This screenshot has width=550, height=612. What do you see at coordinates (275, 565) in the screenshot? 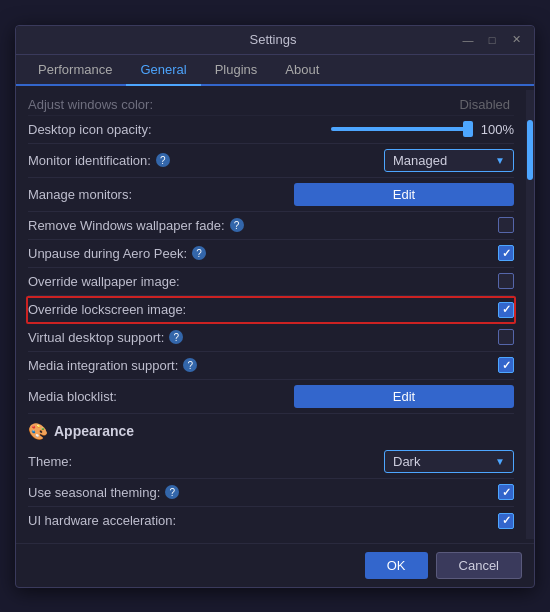
I see `footer: OK Cancel` at bounding box center [275, 565].